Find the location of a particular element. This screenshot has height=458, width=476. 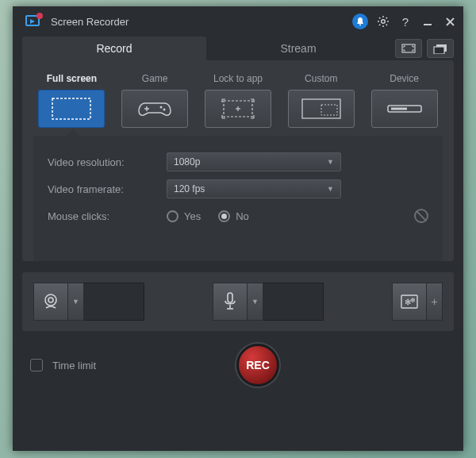

record-button: REC is located at coordinates (258, 365).